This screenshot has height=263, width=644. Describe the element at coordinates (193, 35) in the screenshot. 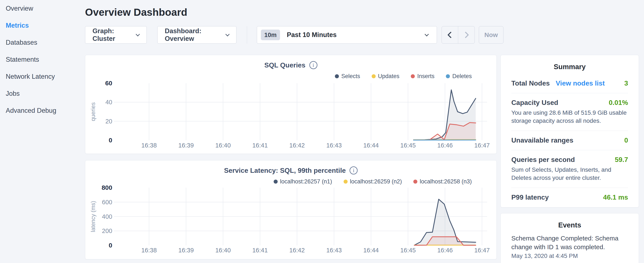

I see `dashboard-dropdown-label: Dashboard: Overview` at that location.